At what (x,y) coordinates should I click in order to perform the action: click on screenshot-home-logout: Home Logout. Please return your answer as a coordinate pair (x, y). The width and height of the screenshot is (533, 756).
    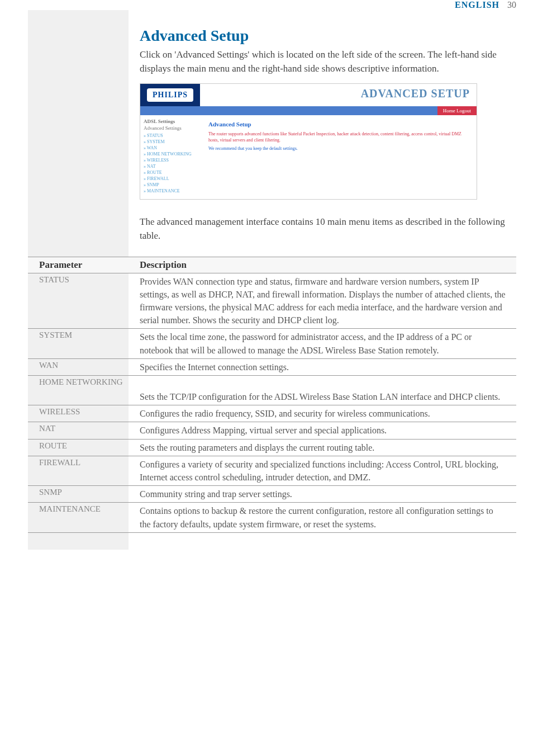
    Looking at the image, I should click on (457, 111).